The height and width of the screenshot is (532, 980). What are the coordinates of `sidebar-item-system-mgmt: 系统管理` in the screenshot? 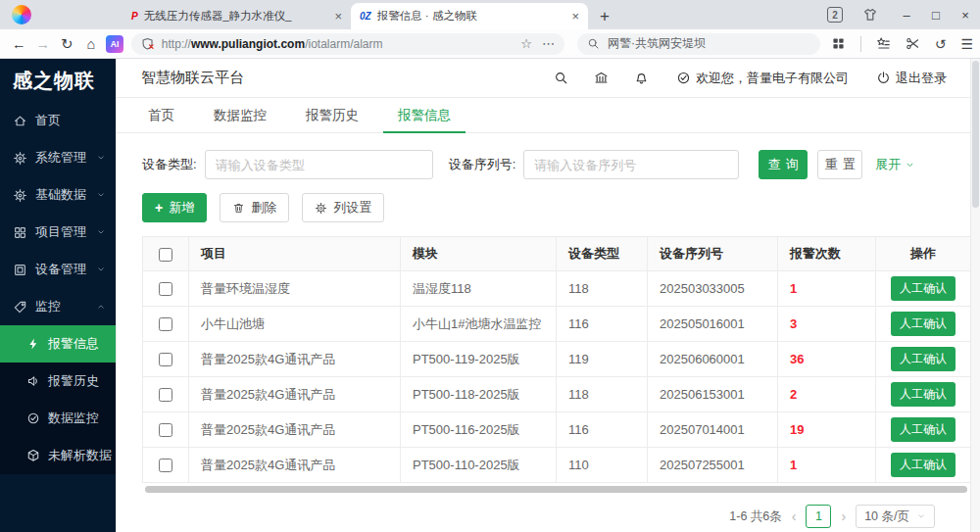 It's located at (58, 158).